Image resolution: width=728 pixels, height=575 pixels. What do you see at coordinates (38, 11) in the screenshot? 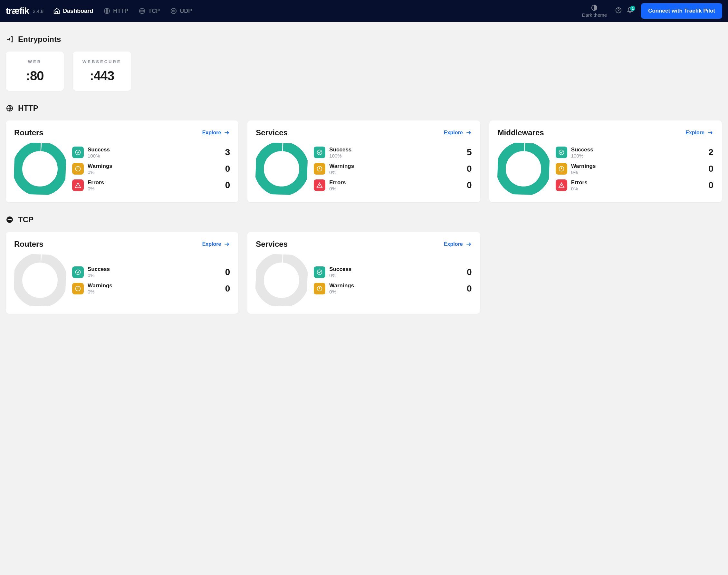
I see `version-label: 2.4.8` at bounding box center [38, 11].